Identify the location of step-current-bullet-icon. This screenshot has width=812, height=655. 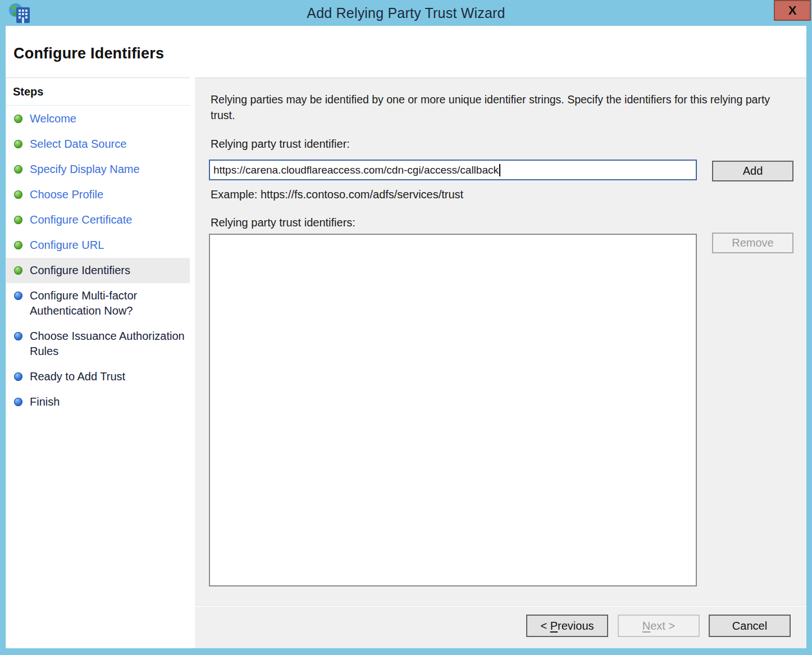
(18, 271).